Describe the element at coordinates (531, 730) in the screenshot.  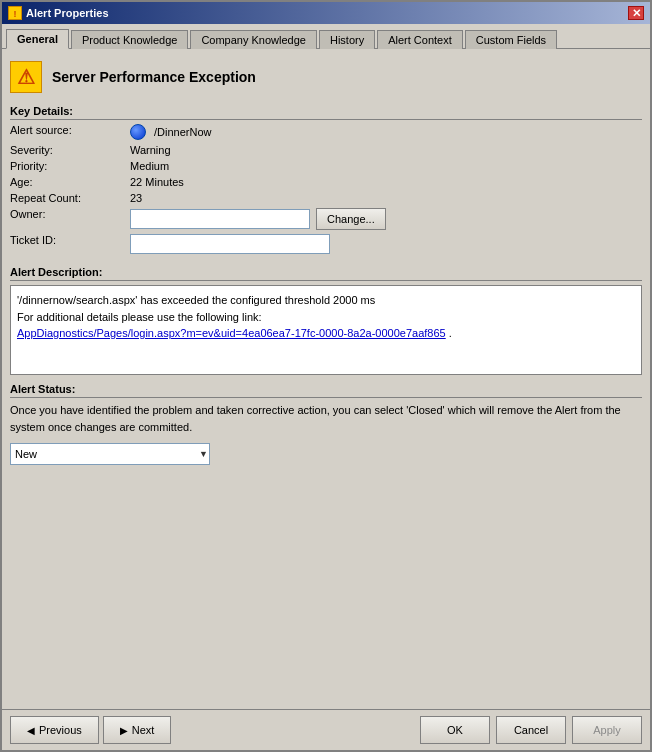
I see `cancel-button: Cancel` at that location.